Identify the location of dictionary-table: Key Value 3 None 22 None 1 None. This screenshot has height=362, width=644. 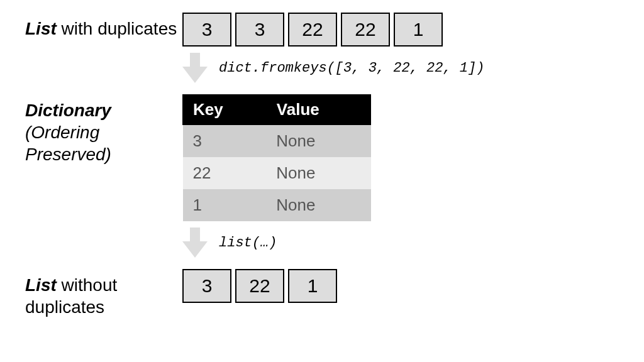
(277, 158).